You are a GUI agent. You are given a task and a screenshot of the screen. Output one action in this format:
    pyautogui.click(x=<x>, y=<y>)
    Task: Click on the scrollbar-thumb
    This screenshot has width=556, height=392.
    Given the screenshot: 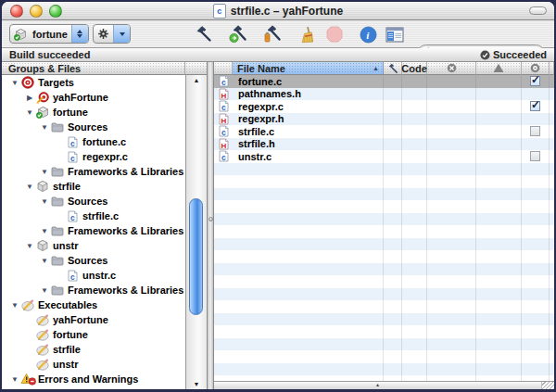 What is the action you would take?
    pyautogui.click(x=196, y=257)
    